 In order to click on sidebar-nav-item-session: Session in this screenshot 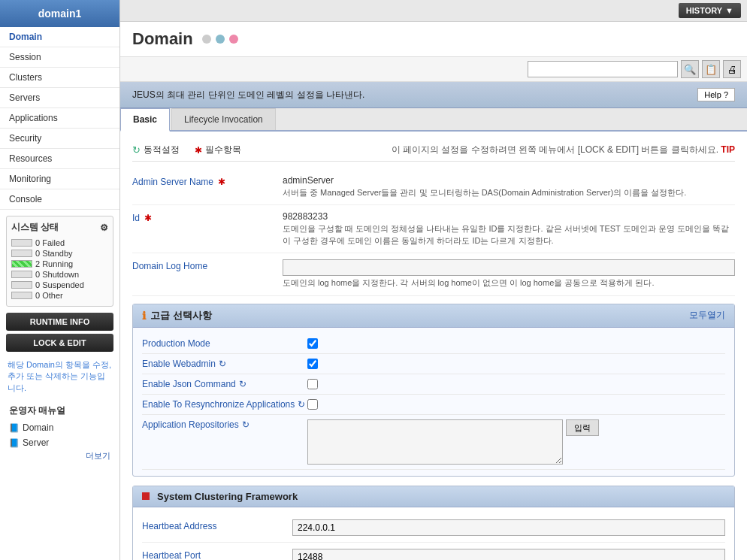, I will do `click(60, 57)`.